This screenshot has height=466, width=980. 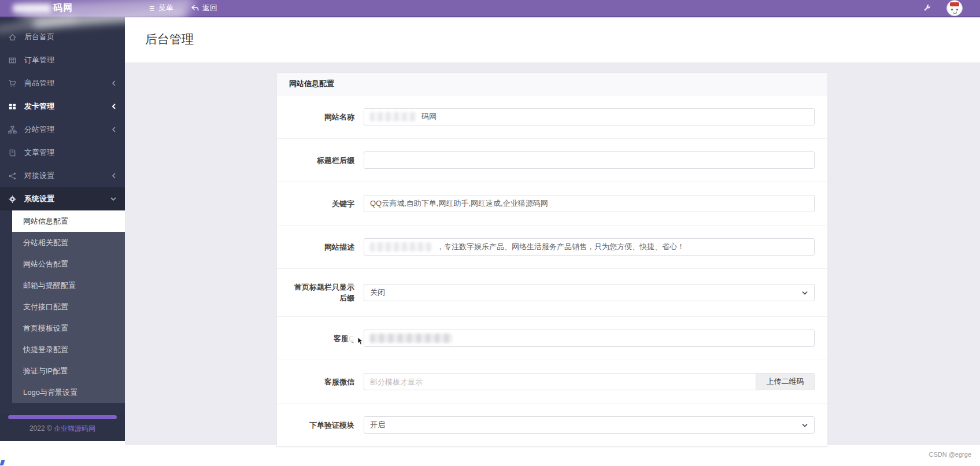 I want to click on home-icon, so click(x=13, y=37).